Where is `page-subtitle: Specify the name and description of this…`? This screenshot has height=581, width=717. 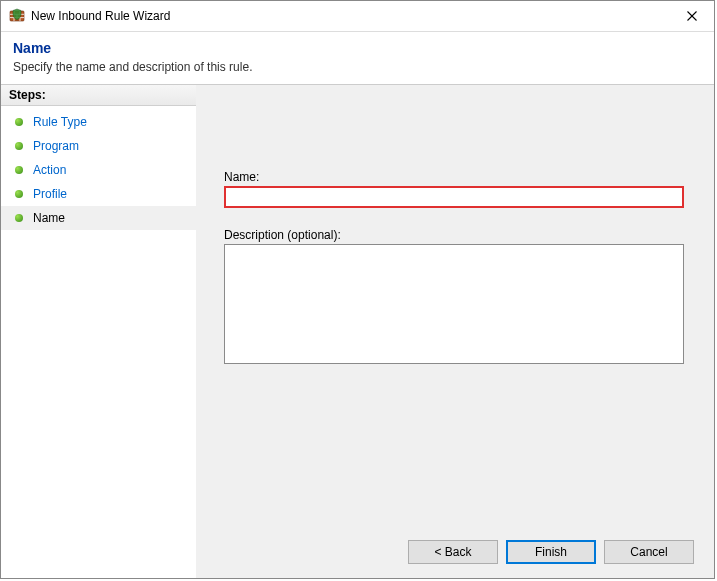
page-subtitle: Specify the name and description of this… is located at coordinates (358, 67).